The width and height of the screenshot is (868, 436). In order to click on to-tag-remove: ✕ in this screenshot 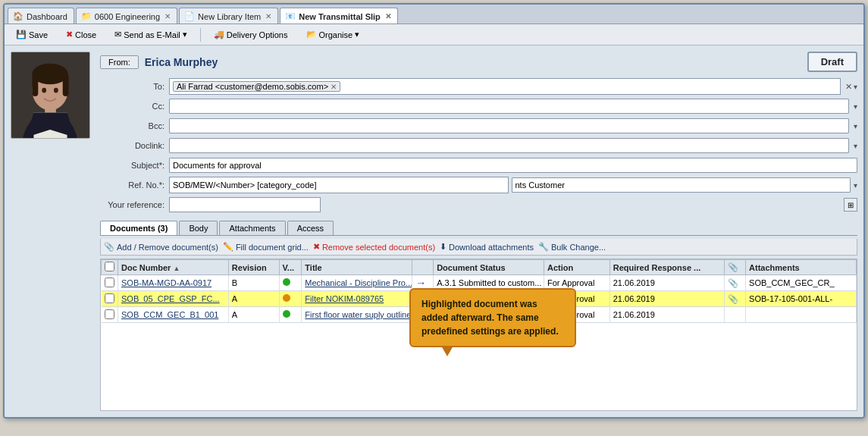, I will do `click(334, 86)`.